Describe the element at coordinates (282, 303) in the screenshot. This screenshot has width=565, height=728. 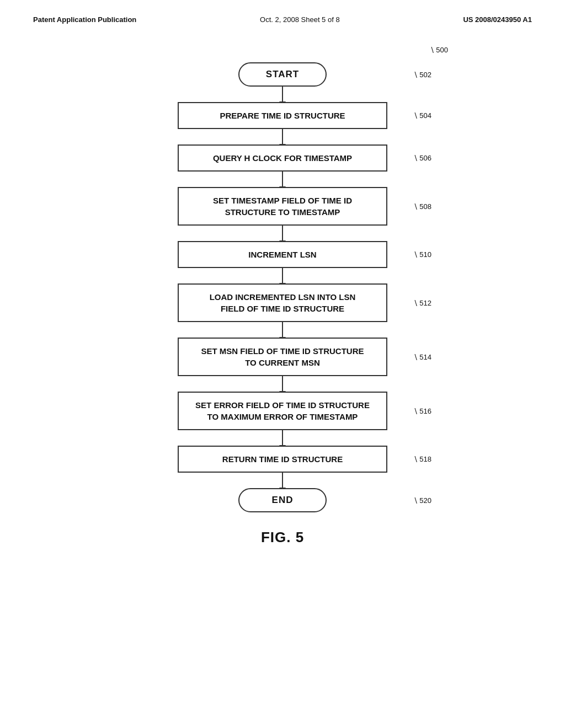
I see `node-512: LOAD INCREMENTED LSN INTO LSNFIELD OF TI…` at that location.